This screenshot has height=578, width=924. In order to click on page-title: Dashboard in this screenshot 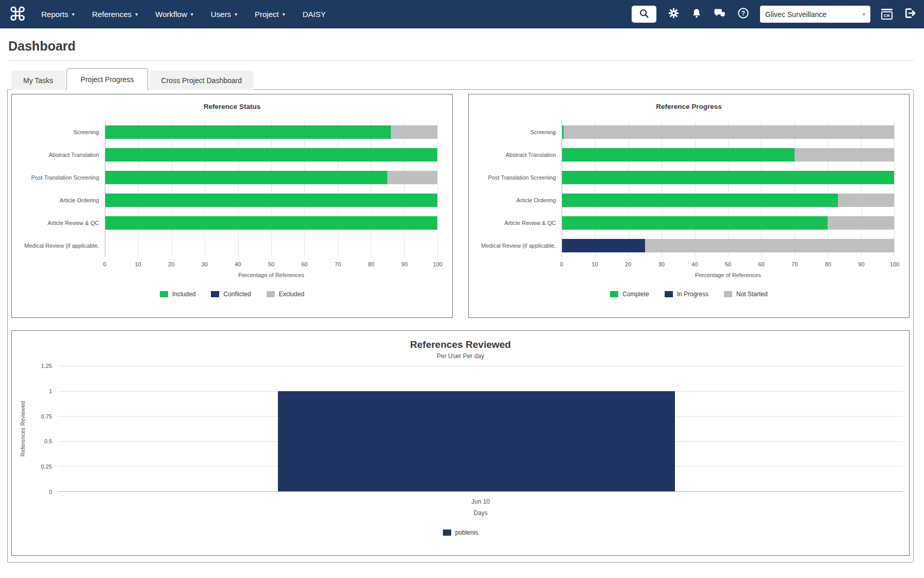, I will do `click(461, 46)`.